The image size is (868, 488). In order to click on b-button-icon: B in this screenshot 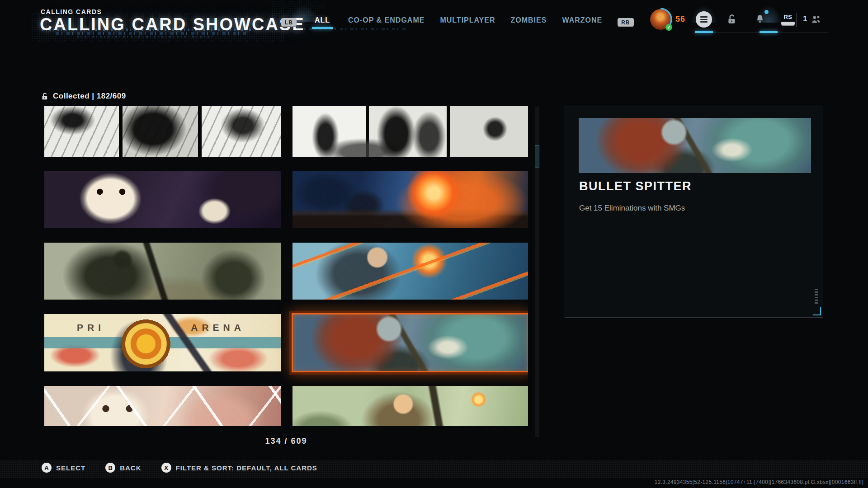, I will do `click(110, 468)`.